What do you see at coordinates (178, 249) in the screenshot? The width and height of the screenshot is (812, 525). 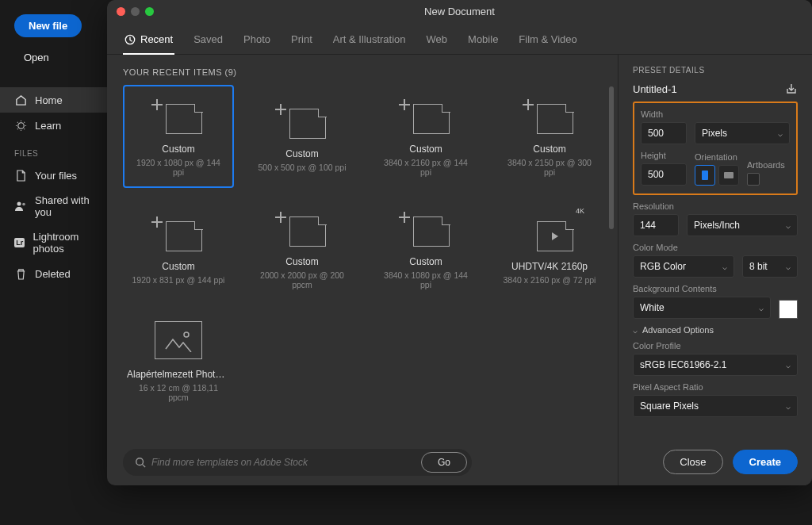 I see `preset-card: Custom1920 x 831 px @ 144 ppi` at bounding box center [178, 249].